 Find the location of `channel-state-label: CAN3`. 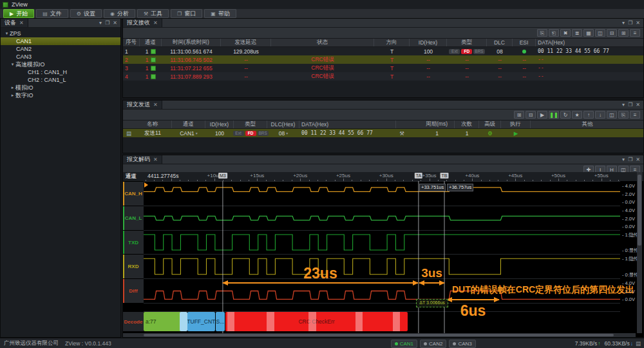

channel-state-label: CAN3 is located at coordinates (465, 344).